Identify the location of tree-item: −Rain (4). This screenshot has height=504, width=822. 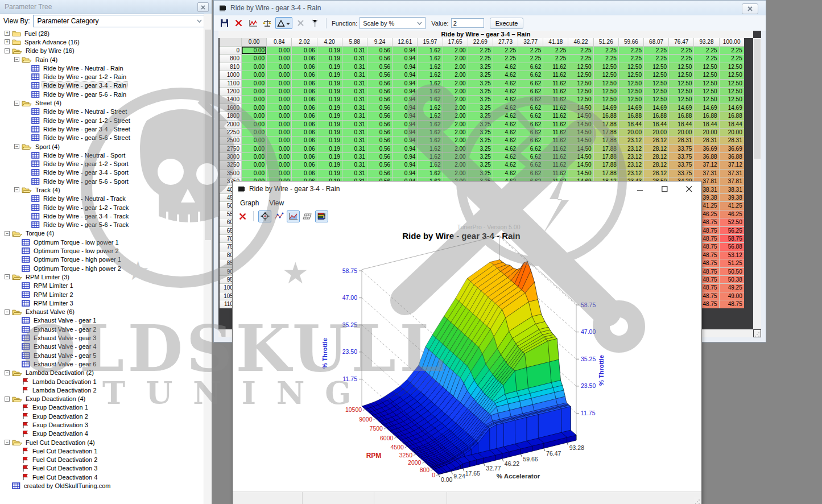
(102, 59).